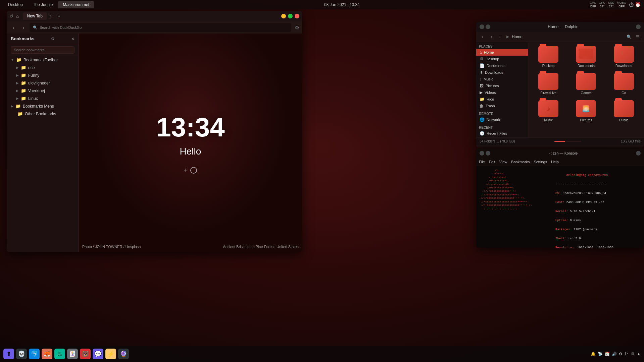 The height and width of the screenshot is (362, 644). I want to click on app-icon-steam: ♨, so click(60, 354).